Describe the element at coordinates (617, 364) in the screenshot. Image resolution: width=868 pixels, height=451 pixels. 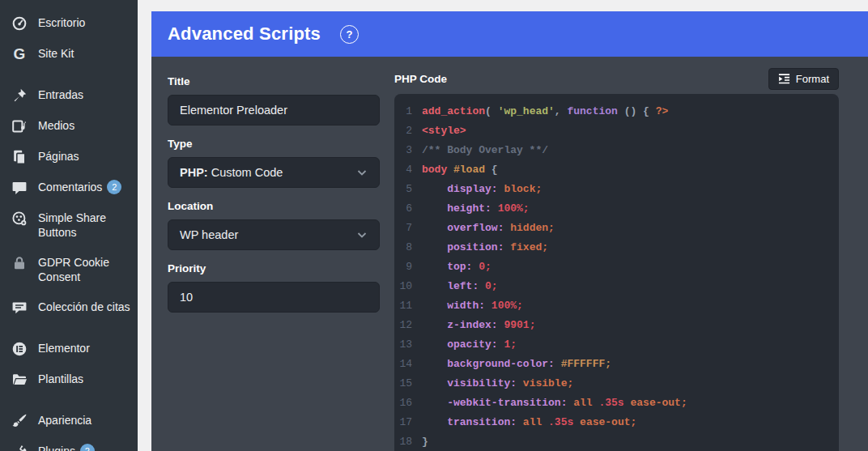
I see `code-line: 14 background-color: #FFFFFF;` at that location.